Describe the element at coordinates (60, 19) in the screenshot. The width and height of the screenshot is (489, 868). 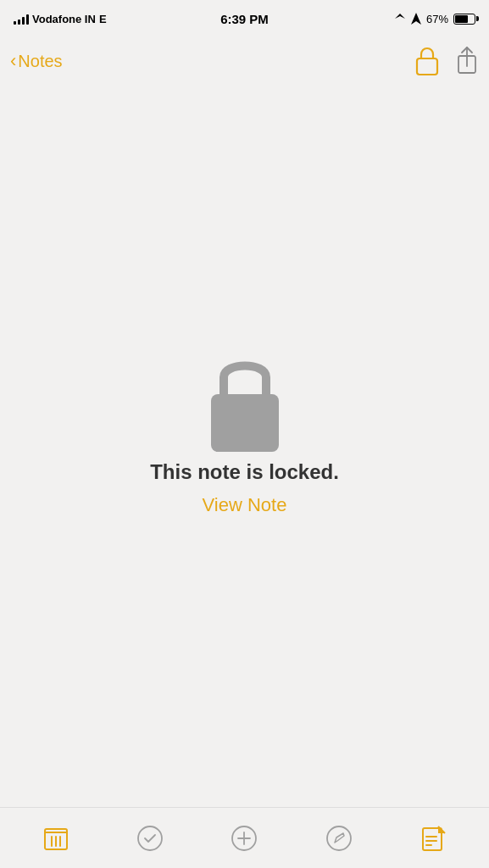
I see `status-left: Vodafone IN E` at that location.